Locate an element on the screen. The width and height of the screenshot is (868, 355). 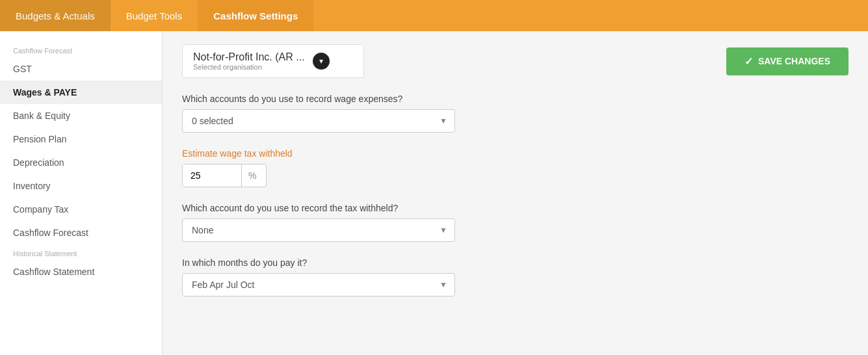
sidebar-item-gst: GST is located at coordinates (81, 69).